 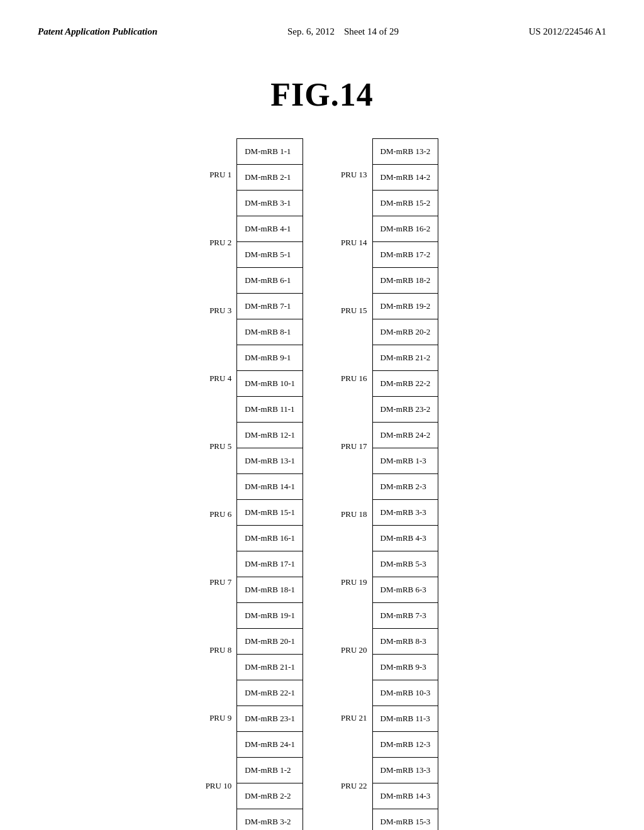 What do you see at coordinates (354, 446) in the screenshot?
I see `pru-label: PRU 17` at bounding box center [354, 446].